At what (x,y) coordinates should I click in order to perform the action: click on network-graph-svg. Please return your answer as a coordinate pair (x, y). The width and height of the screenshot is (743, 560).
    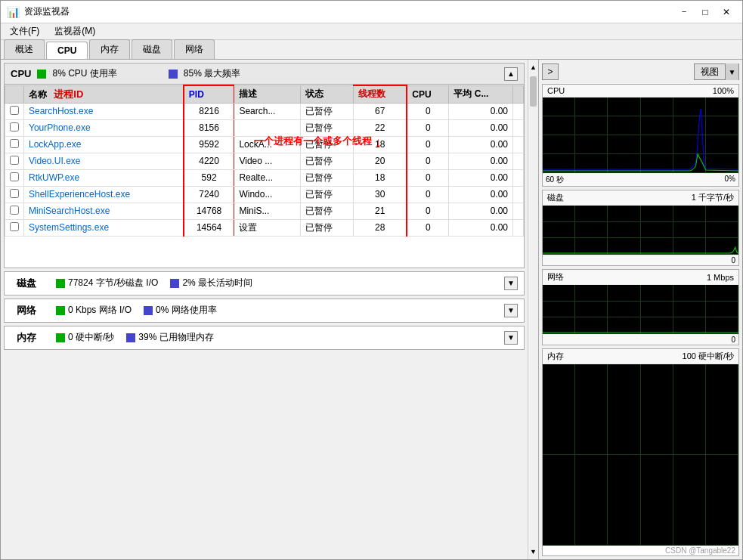
    Looking at the image, I should click on (641, 310).